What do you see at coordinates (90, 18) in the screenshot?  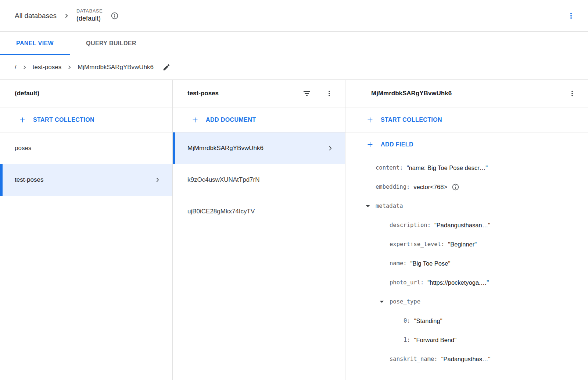 I see `database-name: (default)` at bounding box center [90, 18].